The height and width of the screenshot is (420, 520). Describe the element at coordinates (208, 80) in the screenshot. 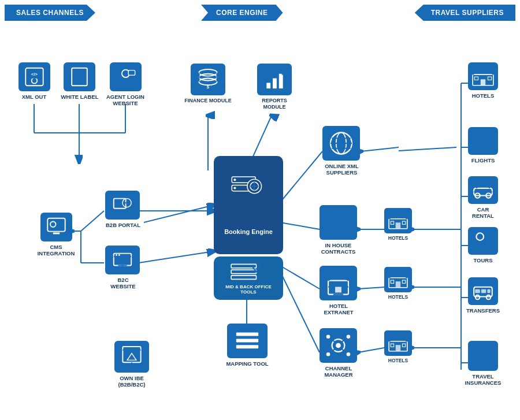

I see `finance-module-icon: $` at that location.